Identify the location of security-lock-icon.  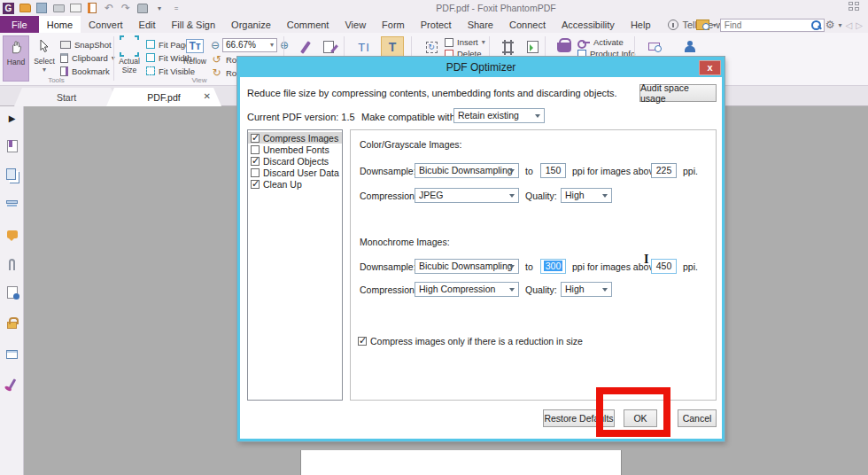
(12, 323).